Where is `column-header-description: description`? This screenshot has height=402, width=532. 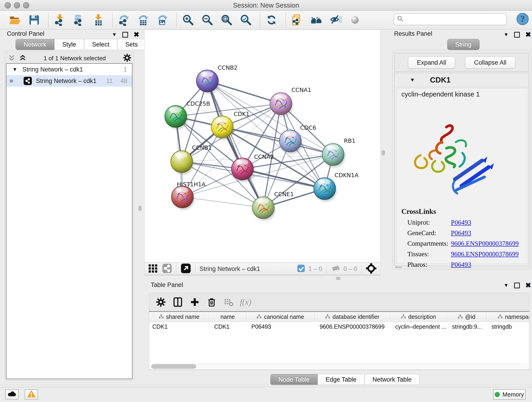 column-header-description: description is located at coordinates (418, 317).